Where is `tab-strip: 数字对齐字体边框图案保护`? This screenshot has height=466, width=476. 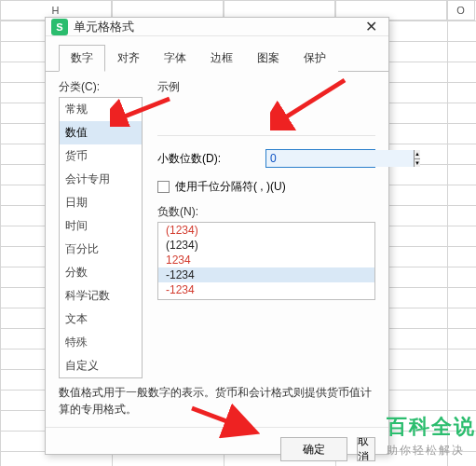 tab-strip: 数字对齐字体边框图案保护 is located at coordinates (217, 54).